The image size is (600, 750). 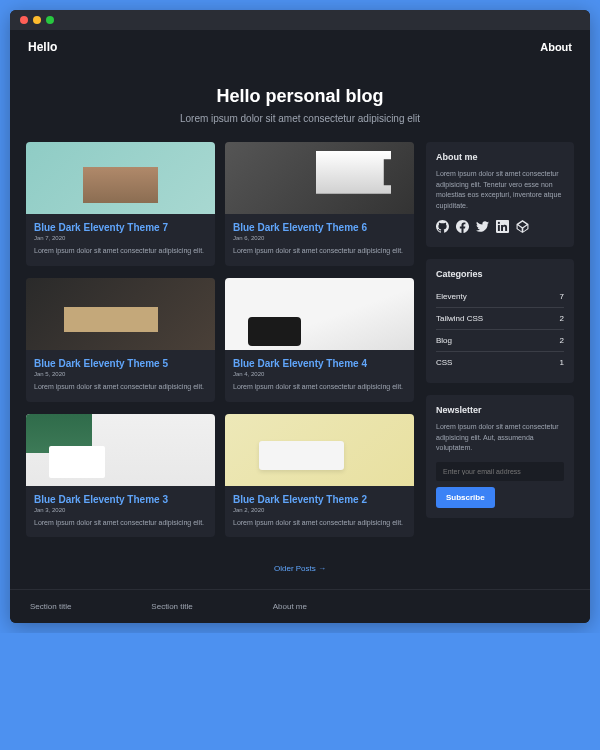 What do you see at coordinates (500, 319) in the screenshot?
I see `category-item: Tailwind CSS 2` at bounding box center [500, 319].